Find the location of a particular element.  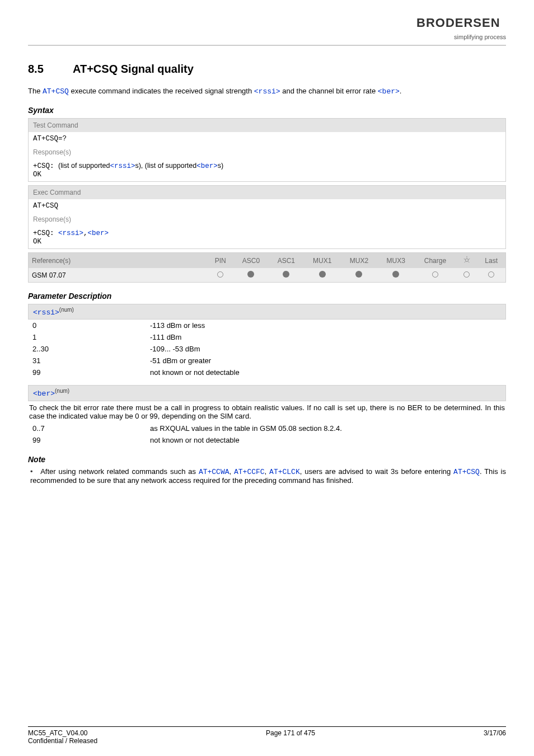

param-row: 31-51 dBm or greater is located at coordinates (267, 360).